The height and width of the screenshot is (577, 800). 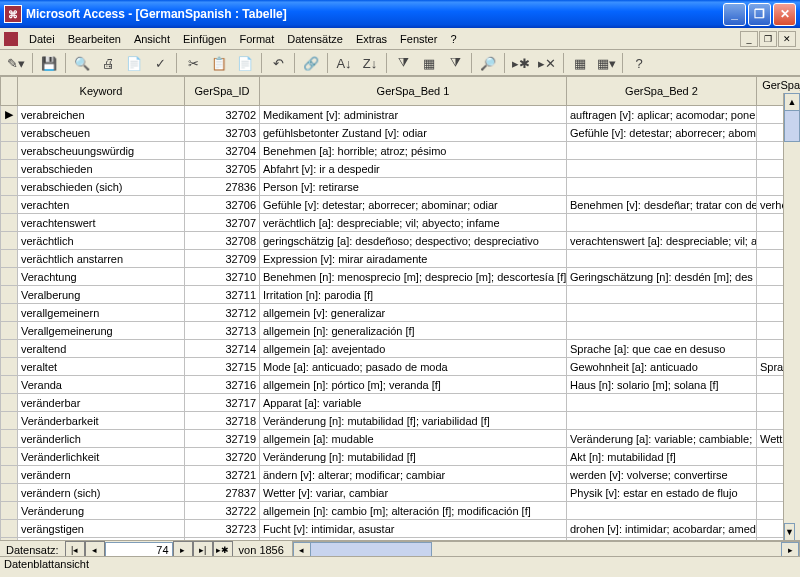 What do you see at coordinates (400, 64) in the screenshot?
I see `toolbar: ✎▾ 💾 🔍 🖨 📄 ✓ ✂ 📋 📄 ↶ 🔗 A↓ Z↓ ⧩ ▦ ⧩ 🔎 ▸✱ …` at bounding box center [400, 64].